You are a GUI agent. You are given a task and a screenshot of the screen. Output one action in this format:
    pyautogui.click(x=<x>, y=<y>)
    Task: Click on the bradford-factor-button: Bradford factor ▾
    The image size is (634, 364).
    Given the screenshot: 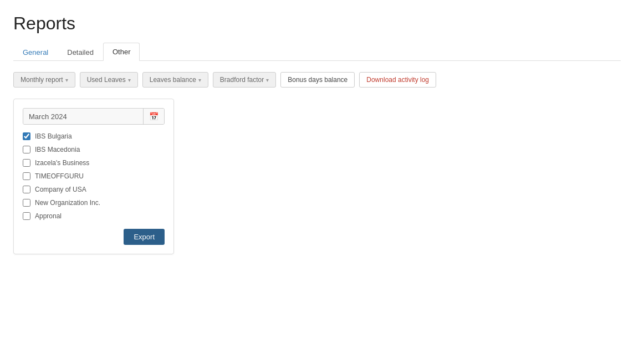 What is the action you would take?
    pyautogui.click(x=244, y=80)
    